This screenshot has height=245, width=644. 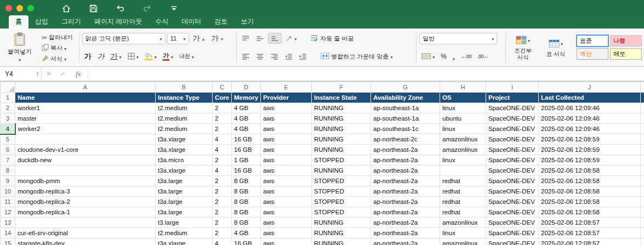 I want to click on ribbon-tab: 그리기, so click(x=71, y=22).